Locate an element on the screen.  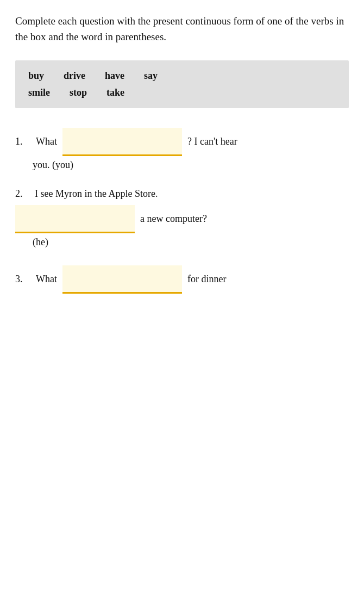
question-3-prefix: What is located at coordinates (47, 280).